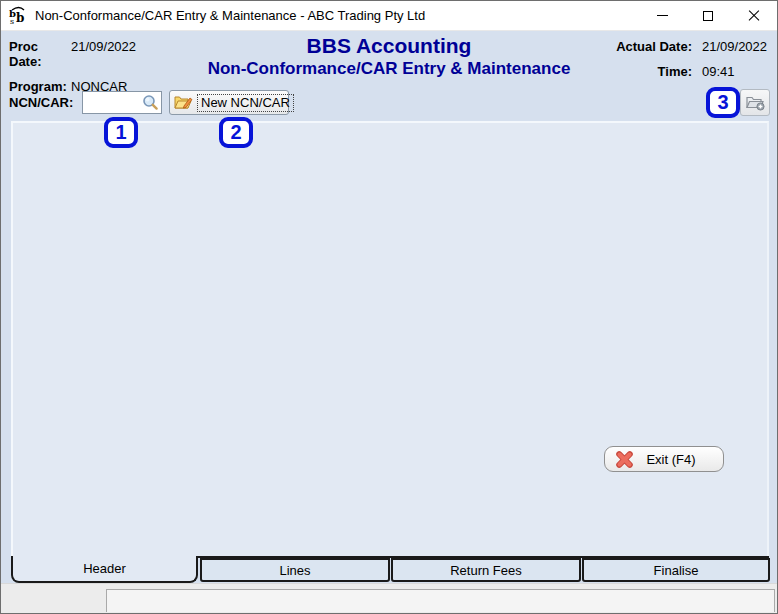 The width and height of the screenshot is (778, 614). What do you see at coordinates (150, 102) in the screenshot?
I see `search-icon` at bounding box center [150, 102].